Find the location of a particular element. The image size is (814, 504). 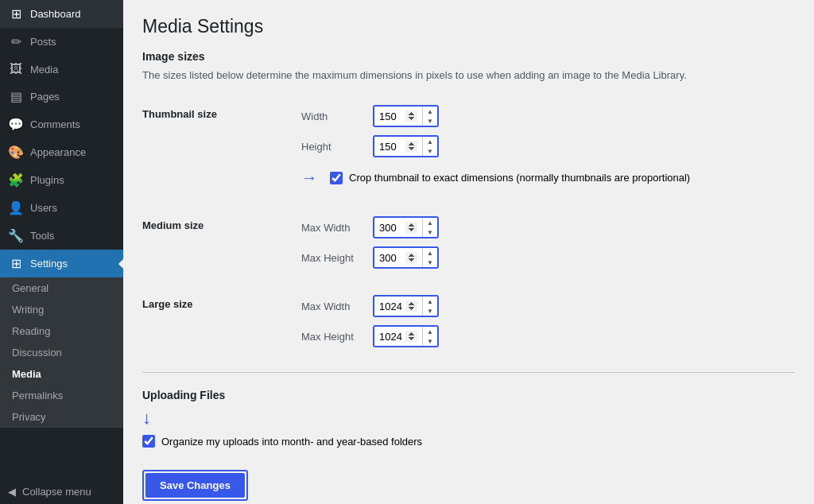

submenu-writing: Writing is located at coordinates (62, 310).